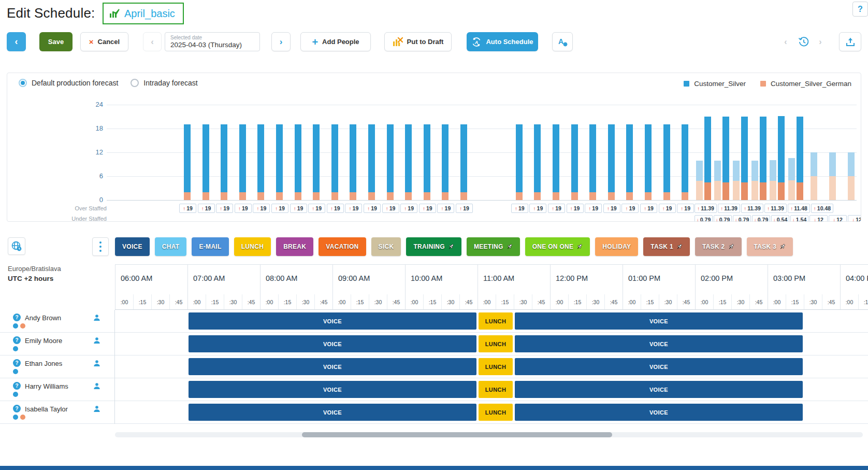 This screenshot has height=470, width=868. Describe the element at coordinates (56, 41) in the screenshot. I see `save-button: Save` at that location.